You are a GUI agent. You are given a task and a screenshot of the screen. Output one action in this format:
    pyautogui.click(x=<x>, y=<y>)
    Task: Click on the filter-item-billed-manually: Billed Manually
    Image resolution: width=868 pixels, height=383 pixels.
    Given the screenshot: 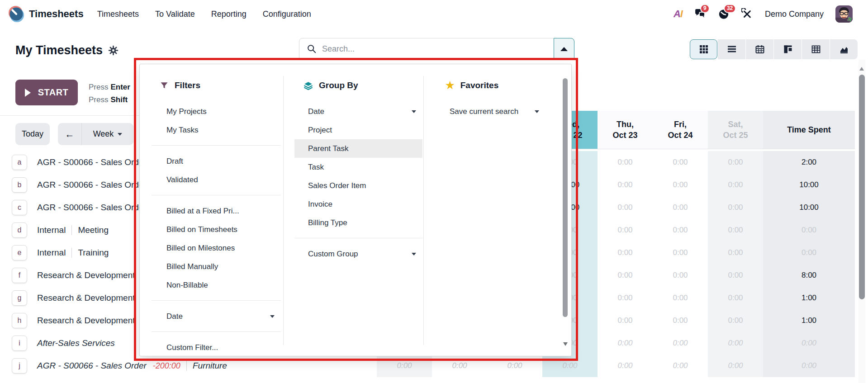 What is the action you would take?
    pyautogui.click(x=216, y=267)
    